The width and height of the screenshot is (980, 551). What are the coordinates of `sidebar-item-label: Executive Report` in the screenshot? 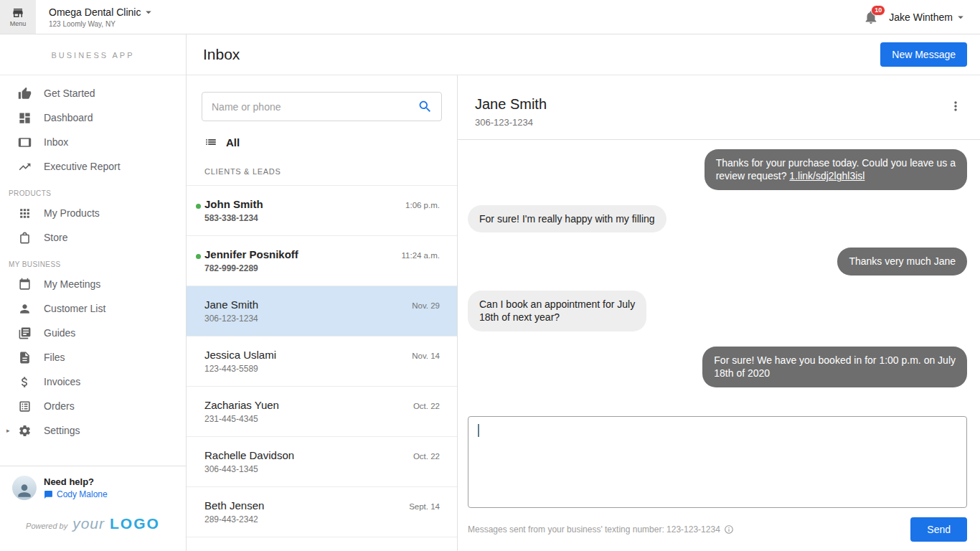 It's located at (82, 166).